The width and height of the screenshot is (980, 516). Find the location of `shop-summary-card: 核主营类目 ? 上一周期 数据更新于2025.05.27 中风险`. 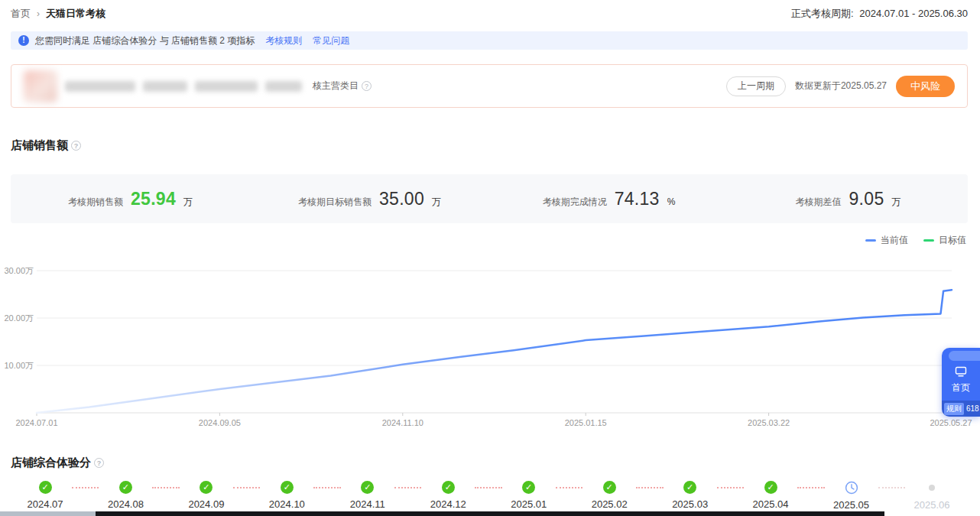

shop-summary-card: 核主营类目 ? 上一周期 数据更新于2025.05.27 中风险 is located at coordinates (489, 86).